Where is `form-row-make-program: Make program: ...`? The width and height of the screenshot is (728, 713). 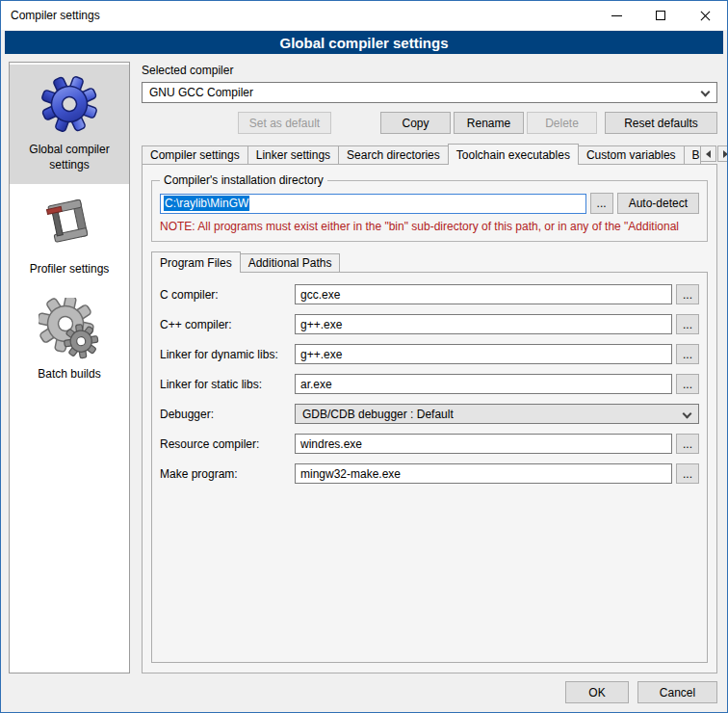
form-row-make-program: Make program: ... is located at coordinates (429, 474).